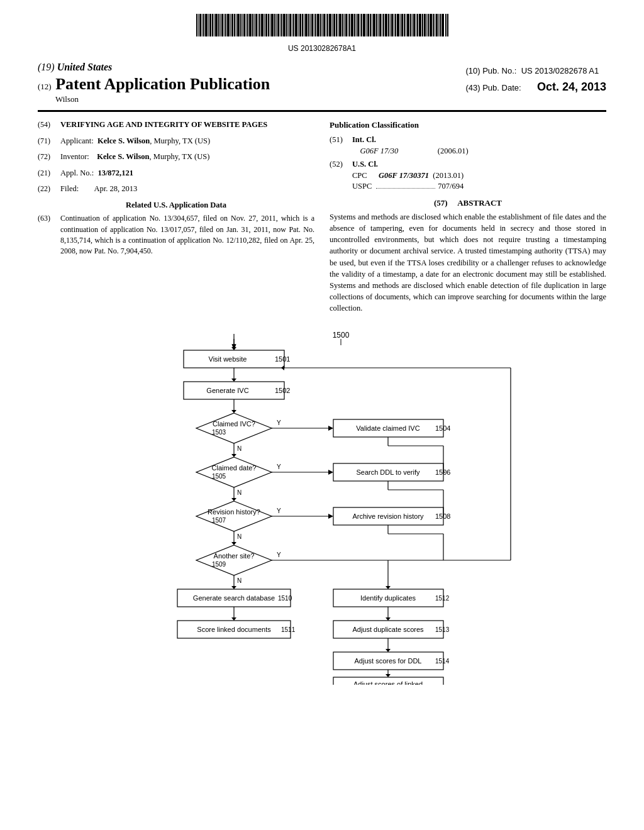  Describe the element at coordinates (279, 467) in the screenshot. I see `y-label-1505: Y` at that location.